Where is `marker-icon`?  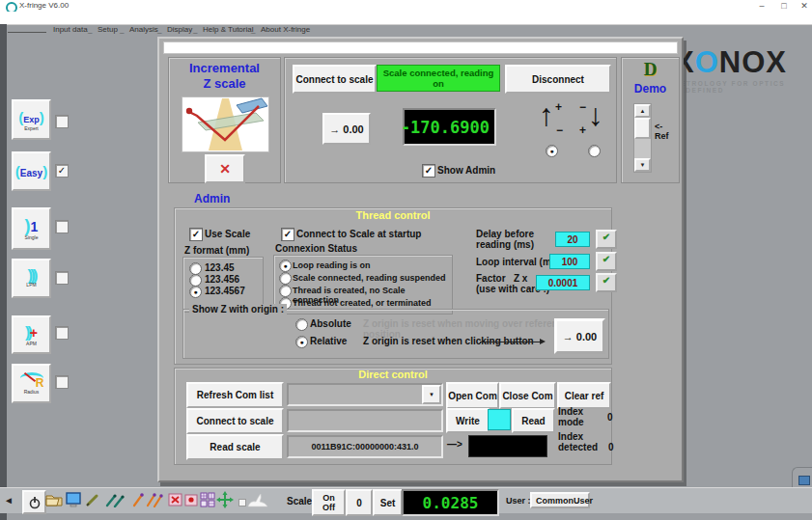
marker-icon is located at coordinates (242, 503).